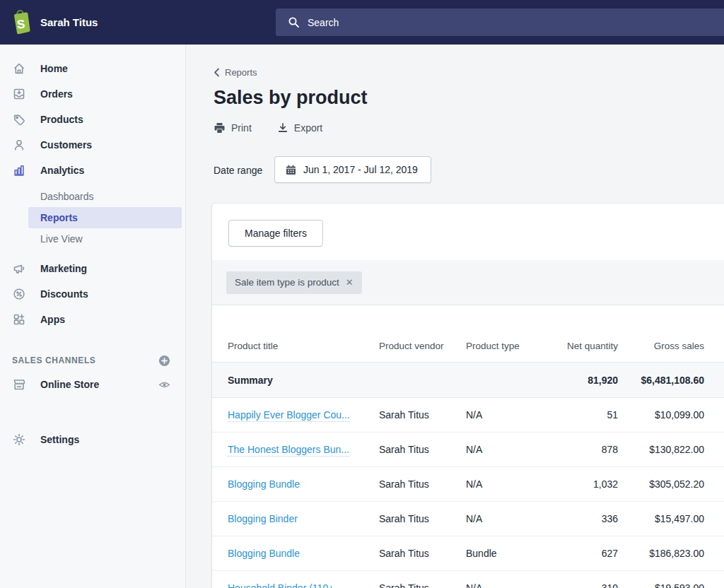 The height and width of the screenshot is (588, 724). What do you see at coordinates (93, 119) in the screenshot?
I see `sidebar-item-products: Products` at bounding box center [93, 119].